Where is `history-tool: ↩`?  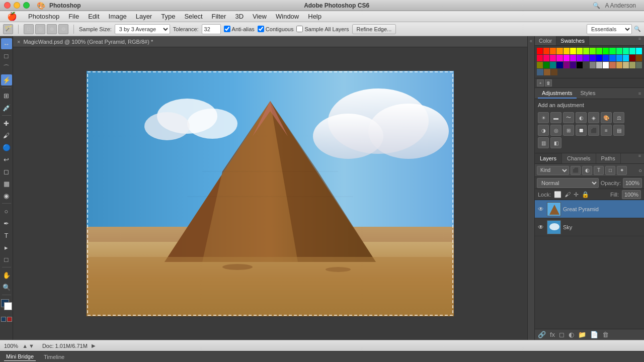 history-tool: ↩ is located at coordinates (7, 159).